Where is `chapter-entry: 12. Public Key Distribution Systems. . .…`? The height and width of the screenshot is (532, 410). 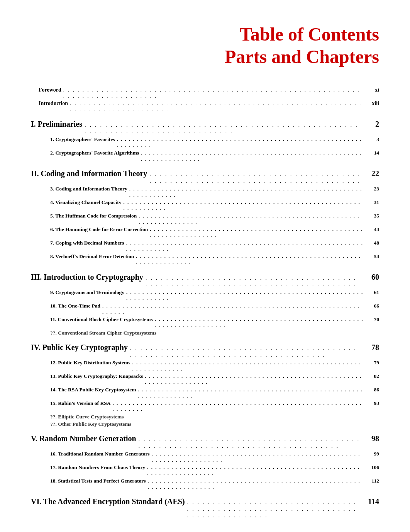 chapter-entry: 12. Public Key Distribution Systems. . .… is located at coordinates (205, 366).